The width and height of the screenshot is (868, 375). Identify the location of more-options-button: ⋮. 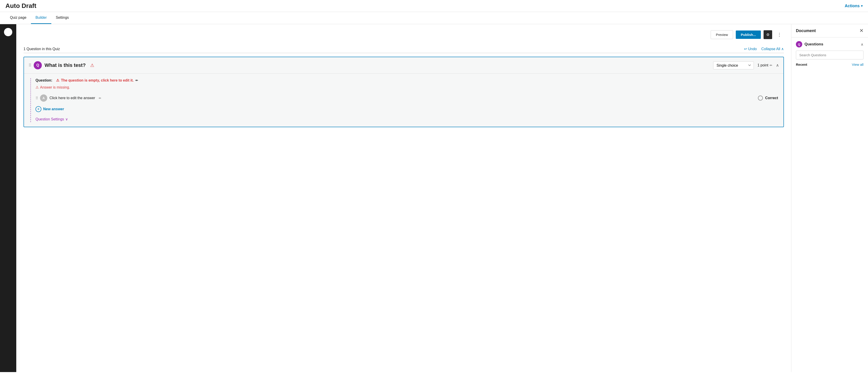
(779, 34).